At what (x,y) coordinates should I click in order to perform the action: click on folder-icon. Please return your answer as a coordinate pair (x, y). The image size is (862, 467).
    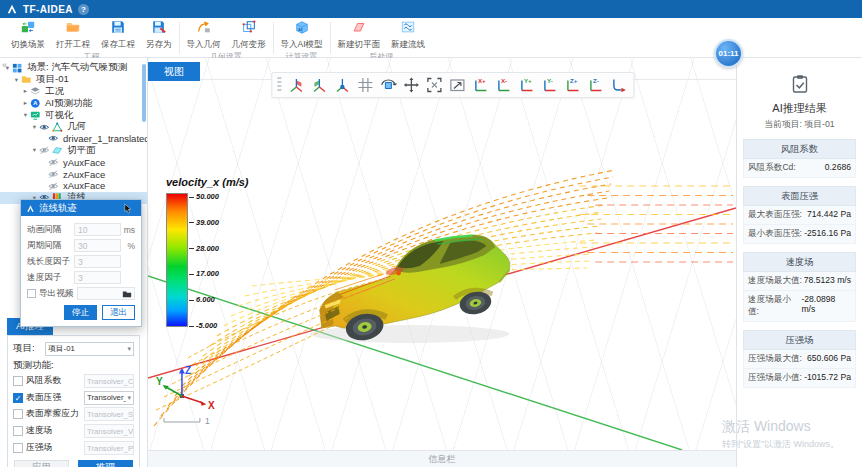
    Looking at the image, I should click on (127, 294).